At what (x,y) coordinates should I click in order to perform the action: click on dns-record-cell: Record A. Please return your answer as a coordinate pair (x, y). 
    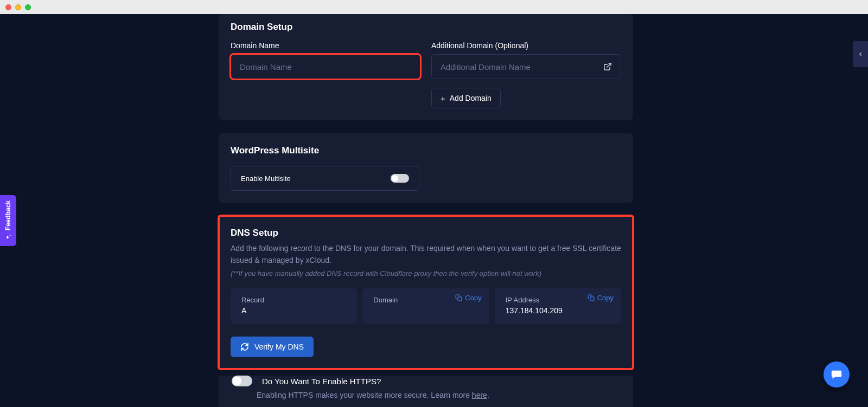
    Looking at the image, I should click on (294, 306).